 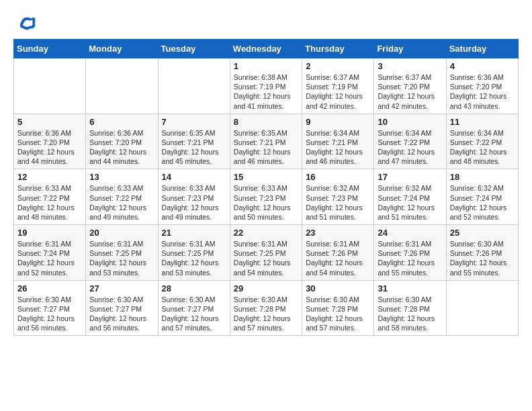 What do you see at coordinates (194, 289) in the screenshot?
I see `day-number: 28` at bounding box center [194, 289].